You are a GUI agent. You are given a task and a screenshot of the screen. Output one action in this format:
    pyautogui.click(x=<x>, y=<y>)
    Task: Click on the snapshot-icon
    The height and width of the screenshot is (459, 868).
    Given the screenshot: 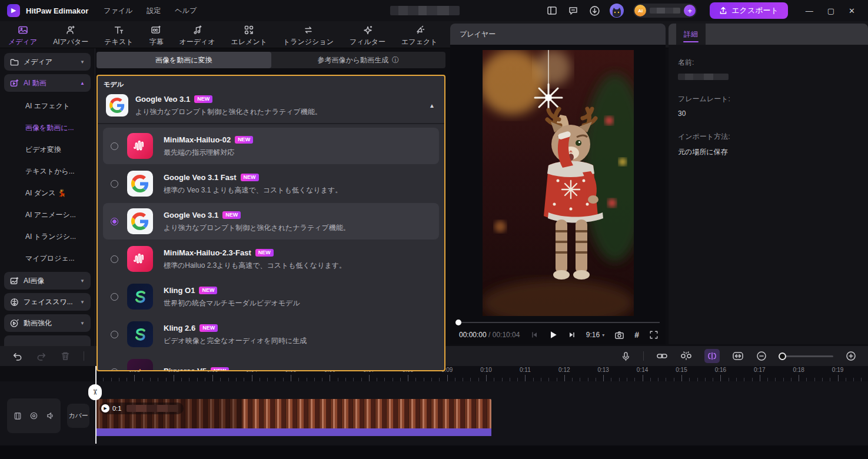 What is the action you would take?
    pyautogui.click(x=619, y=335)
    